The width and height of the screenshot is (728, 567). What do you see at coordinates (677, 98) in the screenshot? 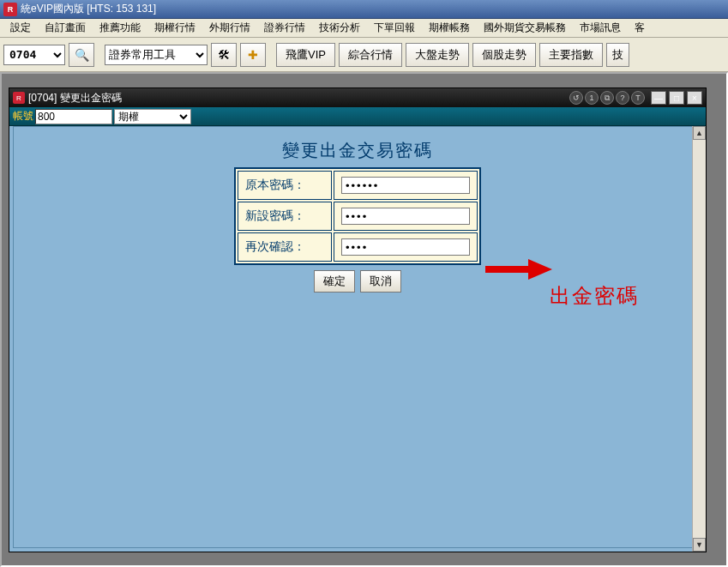
I see `maximize-button: □` at bounding box center [677, 98].